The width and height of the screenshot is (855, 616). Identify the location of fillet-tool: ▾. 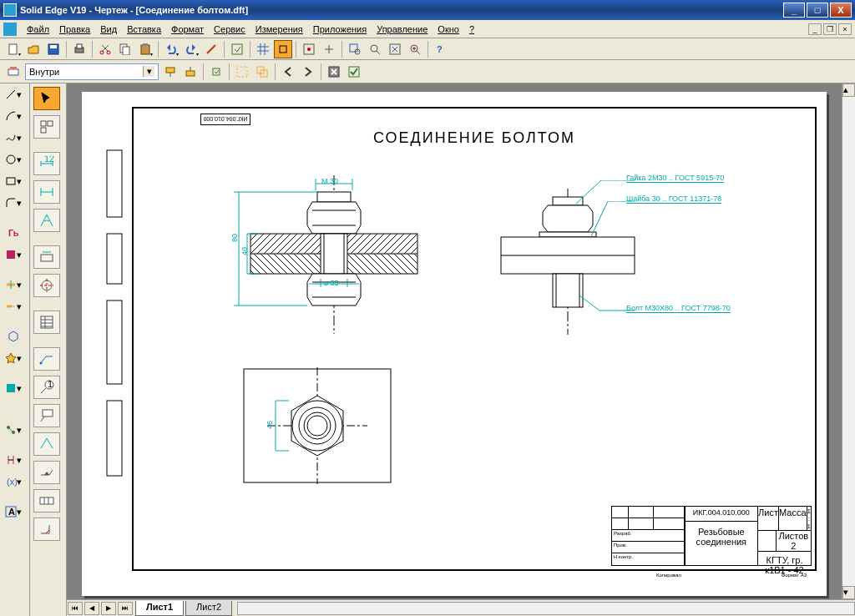
(13, 203).